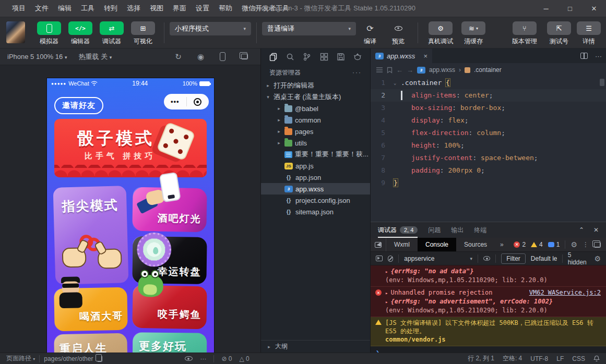  I want to click on debugger-toggle-button: ⇄ 调试器, so click(112, 33).